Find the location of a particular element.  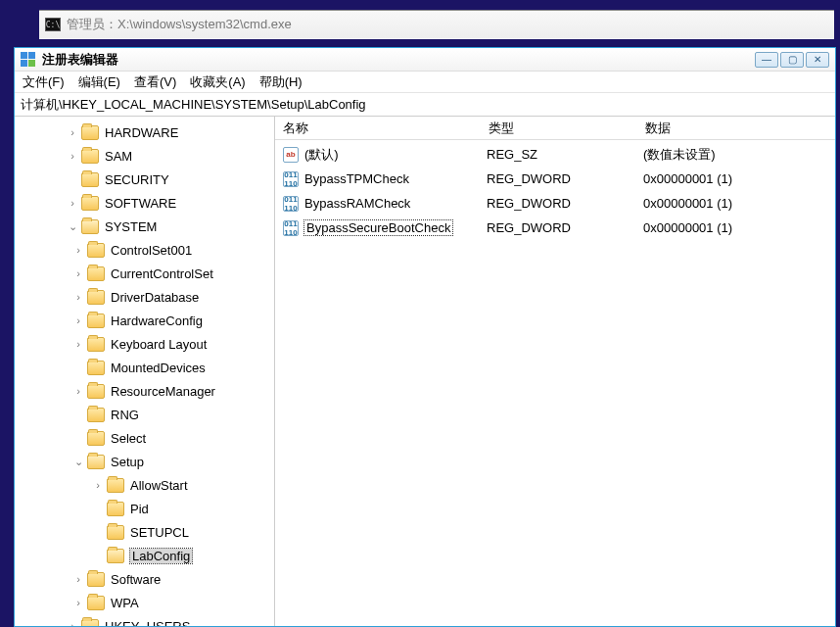

tree-node-controlset001: ›ControlSet001 is located at coordinates (145, 250).